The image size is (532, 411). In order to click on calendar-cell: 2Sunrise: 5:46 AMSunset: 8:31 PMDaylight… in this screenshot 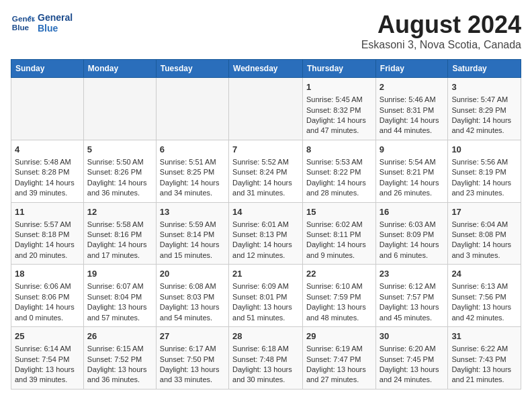, I will do `click(412, 109)`.